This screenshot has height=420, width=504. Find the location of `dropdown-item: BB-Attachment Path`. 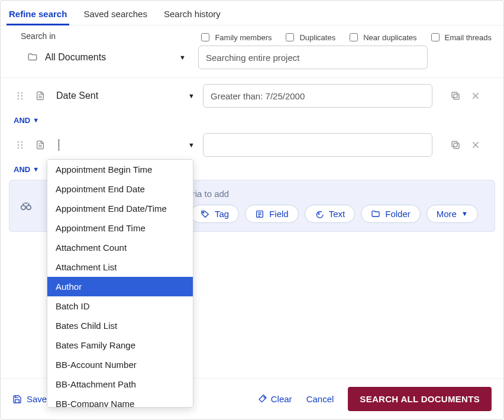

dropdown-item: BB-Attachment Path is located at coordinates (120, 385).